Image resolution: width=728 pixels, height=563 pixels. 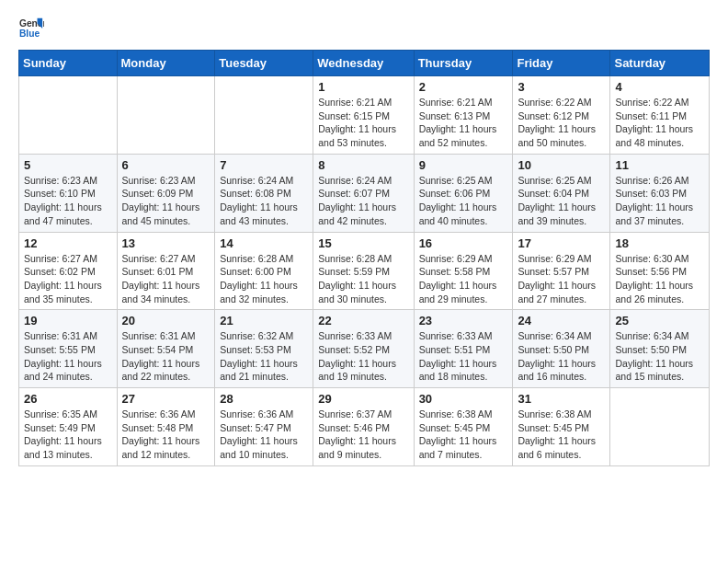 I want to click on day-number: 11, so click(x=660, y=166).